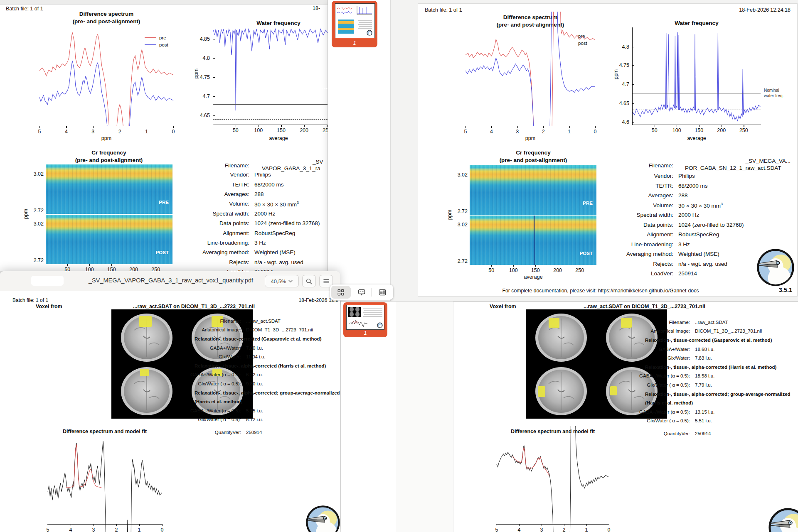 The image size is (798, 532). Describe the element at coordinates (530, 76) in the screenshot. I see `difference-spectrum-plot: 543210` at that location.